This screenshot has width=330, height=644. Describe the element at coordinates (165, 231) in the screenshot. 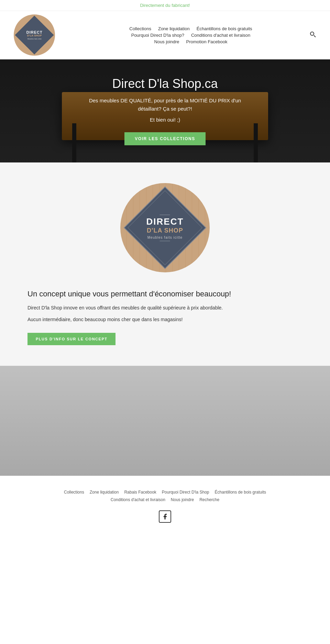

I see `big-logo-line2: D'LA SHOP` at that location.